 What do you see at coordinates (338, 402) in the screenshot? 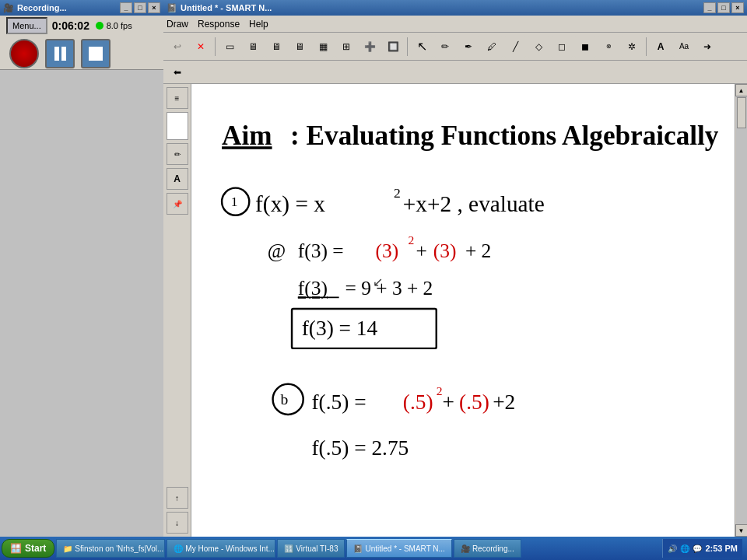
I see `svg-text: f(.5) =` at bounding box center [338, 402].